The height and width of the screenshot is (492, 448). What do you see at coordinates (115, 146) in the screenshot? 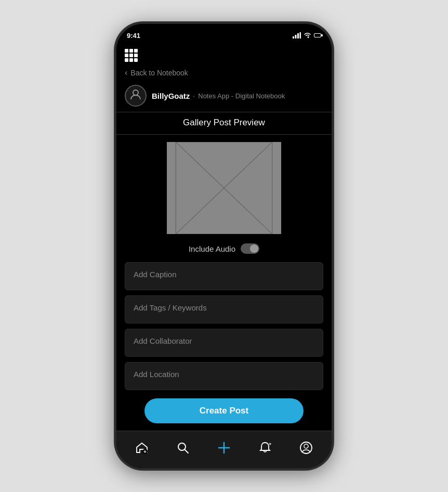
I see `volume-down-button` at bounding box center [115, 146].